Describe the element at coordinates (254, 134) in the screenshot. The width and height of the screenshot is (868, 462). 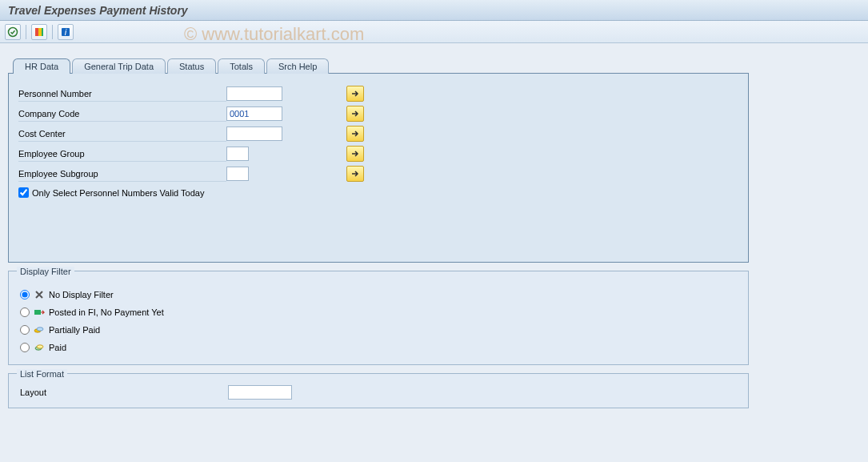
I see `cost-center-input` at that location.